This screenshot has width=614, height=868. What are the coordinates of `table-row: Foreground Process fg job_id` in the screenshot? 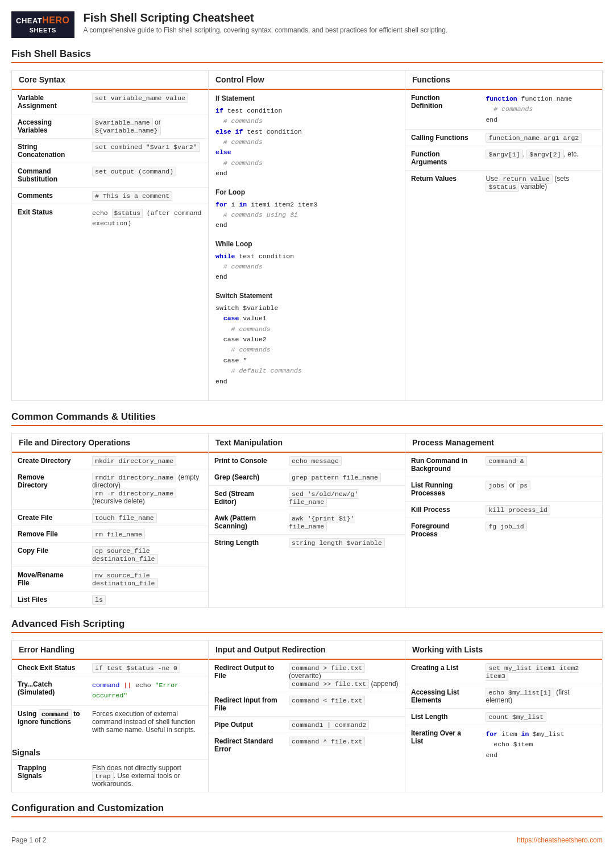 It's located at (504, 530).